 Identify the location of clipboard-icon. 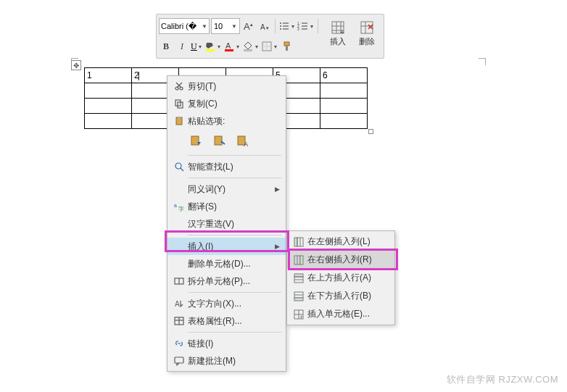
(179, 121).